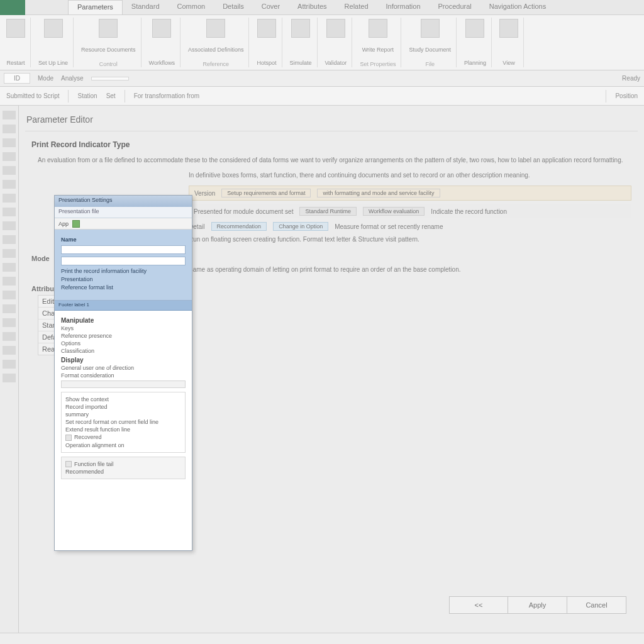 The width and height of the screenshot is (644, 644). I want to click on tab-details: Details, so click(233, 8).